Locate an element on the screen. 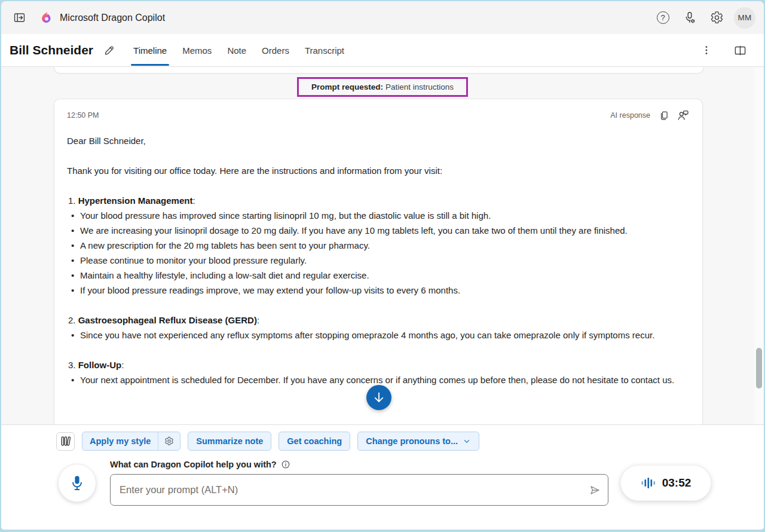  section-bullet: Your blood pressure has improved since s… is located at coordinates (378, 215).